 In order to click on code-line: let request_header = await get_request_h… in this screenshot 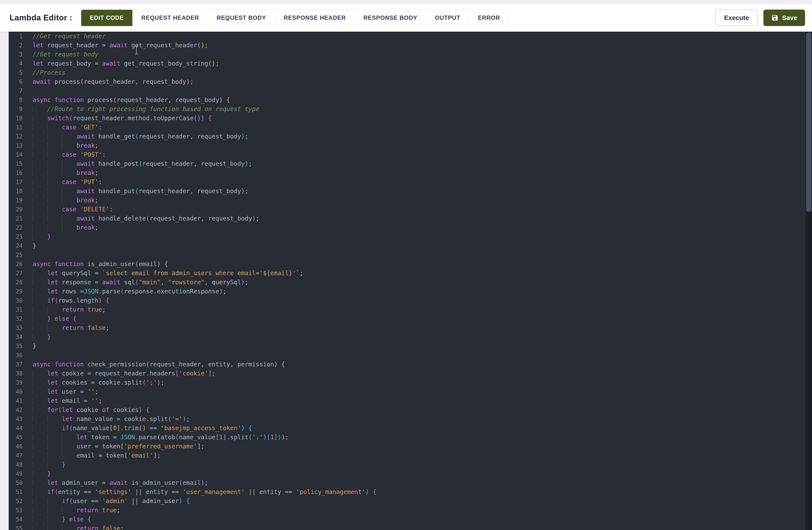, I will do `click(422, 45)`.